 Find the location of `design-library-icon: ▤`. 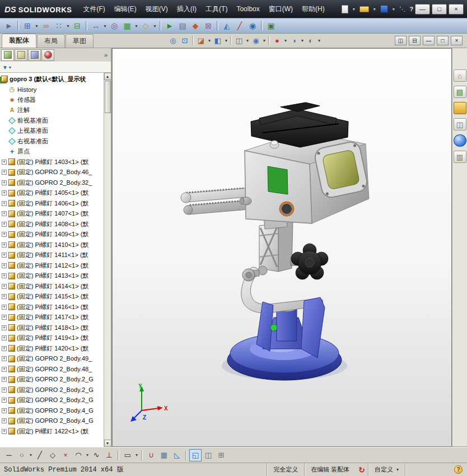

design-library-icon: ▤ is located at coordinates (460, 92).